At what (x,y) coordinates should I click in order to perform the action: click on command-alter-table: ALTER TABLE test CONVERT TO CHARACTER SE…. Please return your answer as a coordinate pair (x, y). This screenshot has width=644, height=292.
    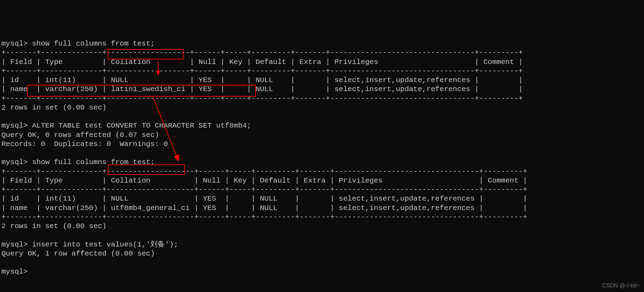
    Looking at the image, I should click on (142, 126).